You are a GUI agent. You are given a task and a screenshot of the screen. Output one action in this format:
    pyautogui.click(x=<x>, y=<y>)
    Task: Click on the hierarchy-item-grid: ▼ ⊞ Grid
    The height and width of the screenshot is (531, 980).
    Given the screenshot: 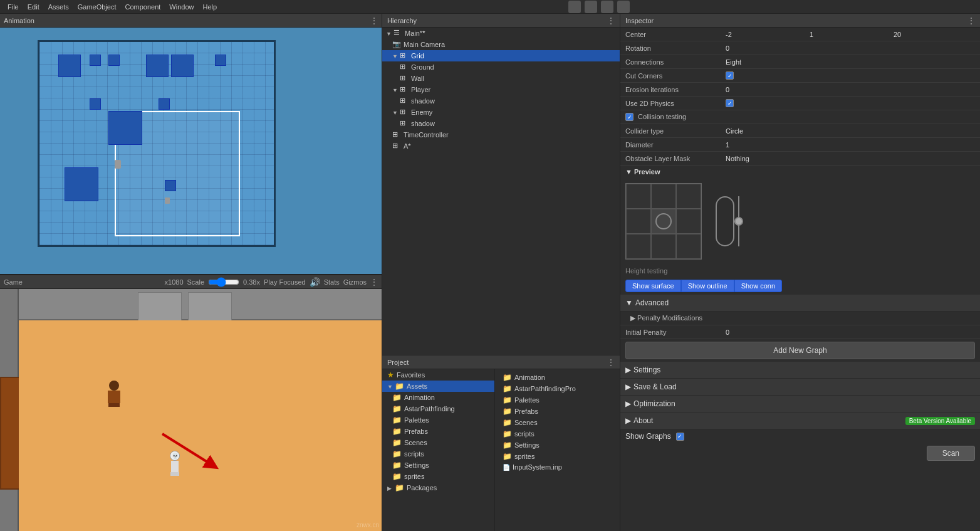 What is the action you would take?
    pyautogui.click(x=501, y=56)
    